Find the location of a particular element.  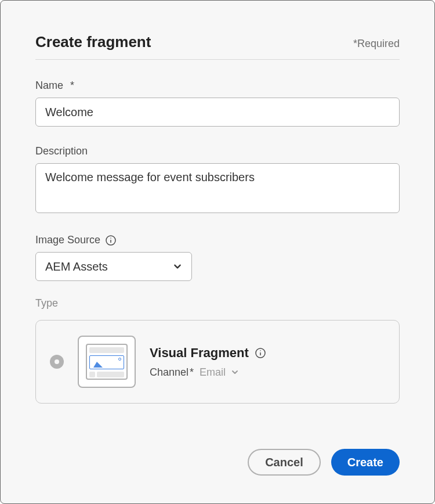

channel-label: Channel* is located at coordinates (172, 373).